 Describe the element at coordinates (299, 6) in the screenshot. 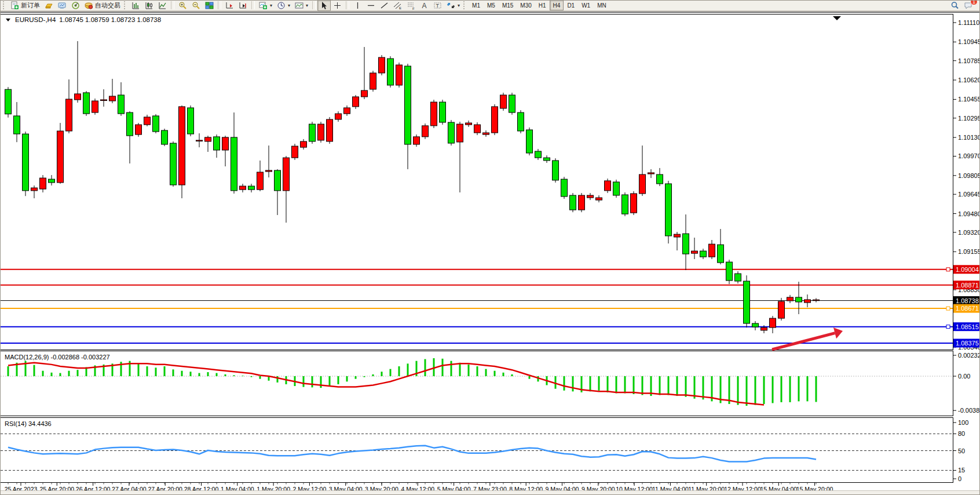

I see `template-chart-icon` at that location.